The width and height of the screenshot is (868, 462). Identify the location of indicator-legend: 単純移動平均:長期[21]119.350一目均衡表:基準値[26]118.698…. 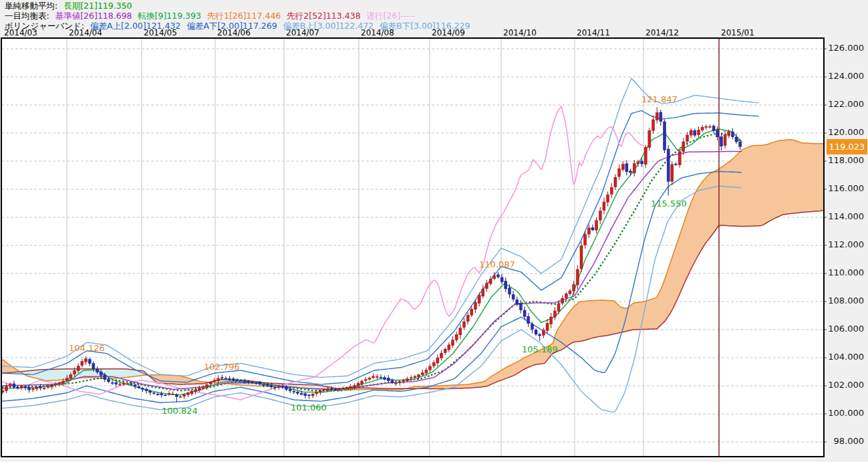
(241, 16).